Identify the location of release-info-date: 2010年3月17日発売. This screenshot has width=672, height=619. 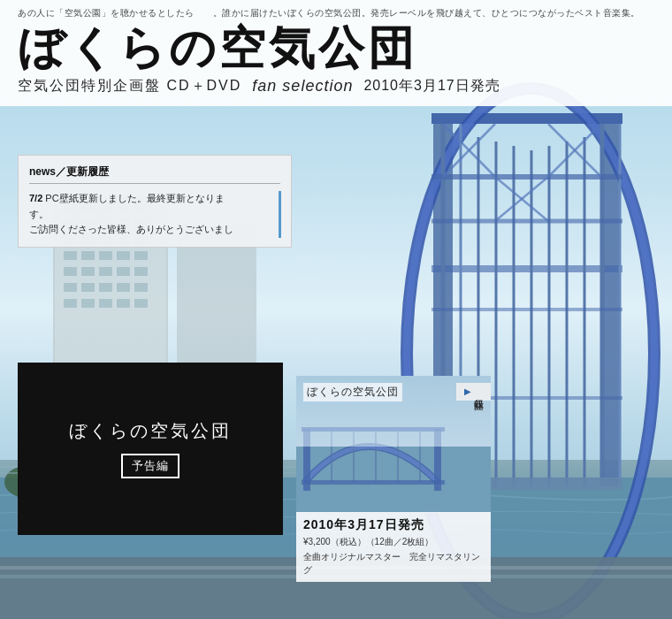
(393, 525).